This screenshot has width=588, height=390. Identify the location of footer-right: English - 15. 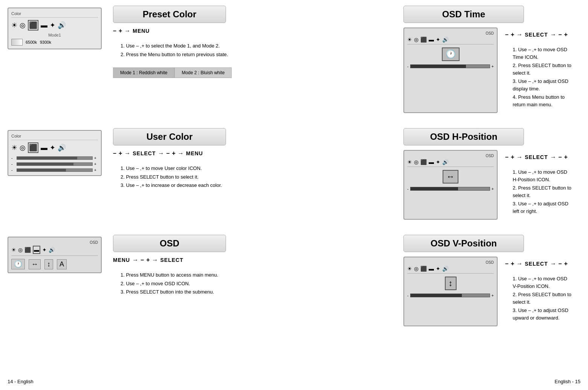
(567, 381).